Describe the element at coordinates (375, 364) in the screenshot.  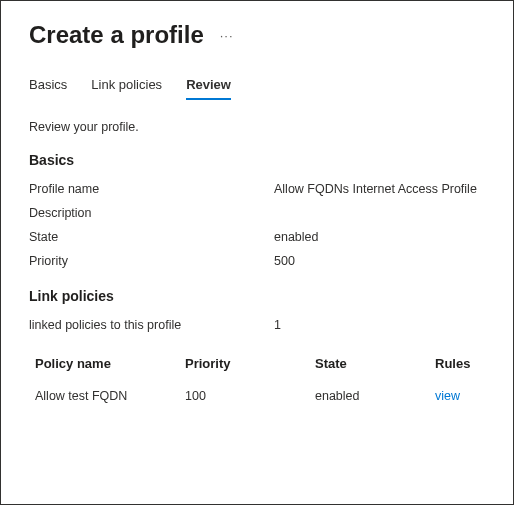
I see `col-header-state: State` at that location.